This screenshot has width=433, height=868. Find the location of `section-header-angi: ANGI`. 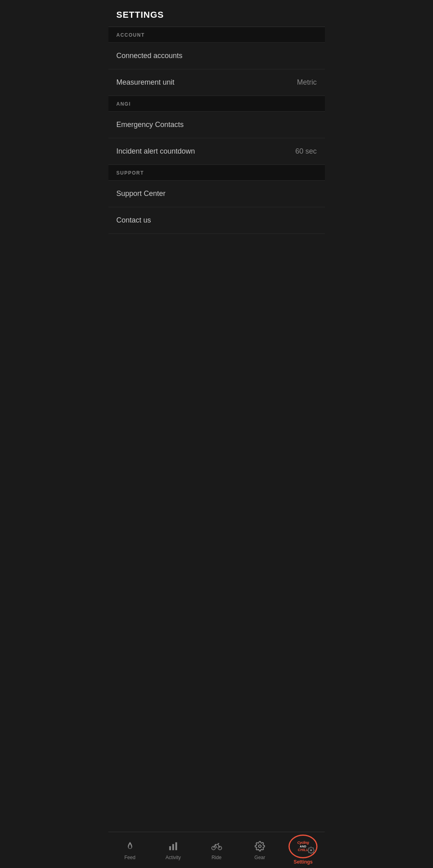

section-header-angi: ANGI is located at coordinates (217, 104).